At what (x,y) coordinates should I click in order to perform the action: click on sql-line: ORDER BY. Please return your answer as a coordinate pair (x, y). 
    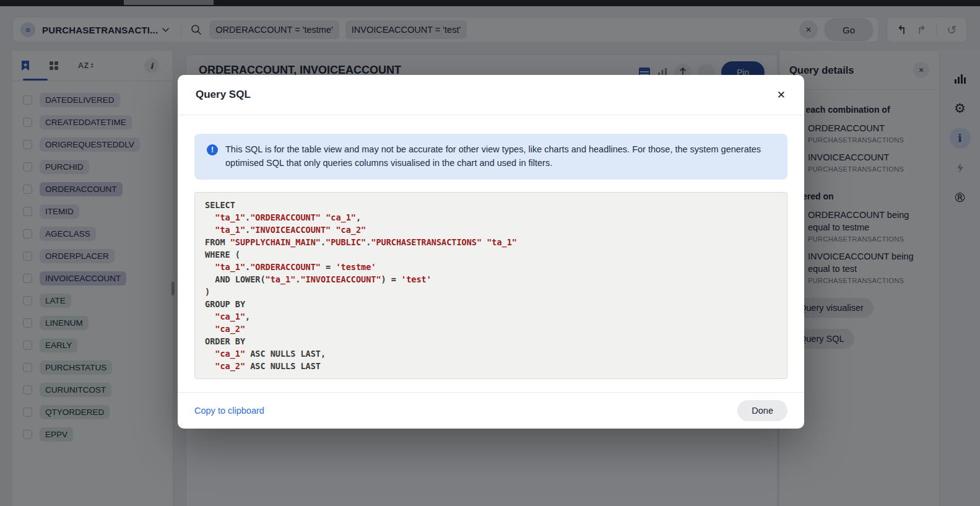
    Looking at the image, I should click on (491, 341).